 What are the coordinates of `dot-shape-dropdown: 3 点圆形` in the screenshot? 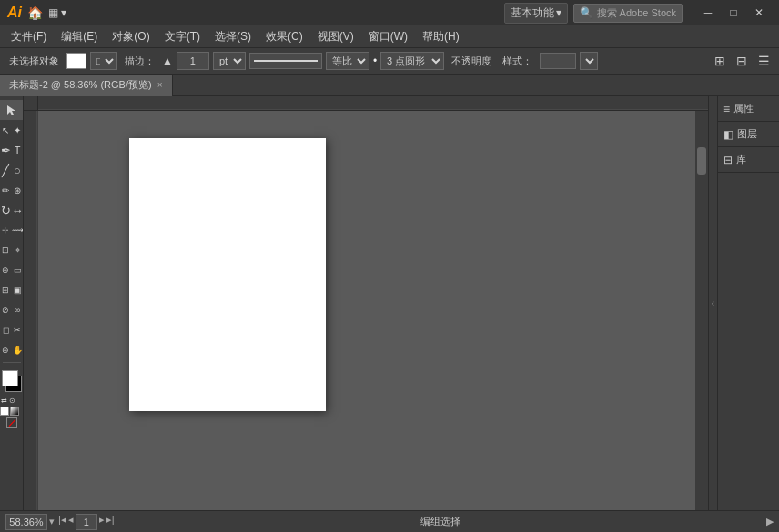 It's located at (412, 61).